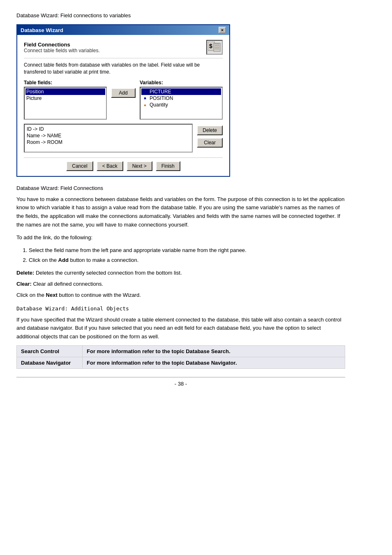 The image size is (392, 555). Describe the element at coordinates (181, 98) in the screenshot. I see `var-position: ■ POSITION` at that location.